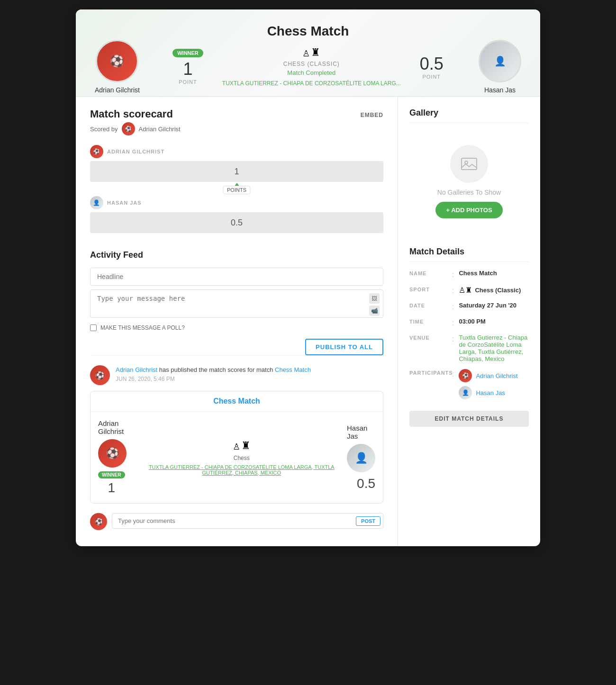  What do you see at coordinates (308, 66) in the screenshot?
I see `header-content: ⚽ Adrian Gilchrist WINNER 1 POINT ♙ ♜ CH…` at bounding box center [308, 66].